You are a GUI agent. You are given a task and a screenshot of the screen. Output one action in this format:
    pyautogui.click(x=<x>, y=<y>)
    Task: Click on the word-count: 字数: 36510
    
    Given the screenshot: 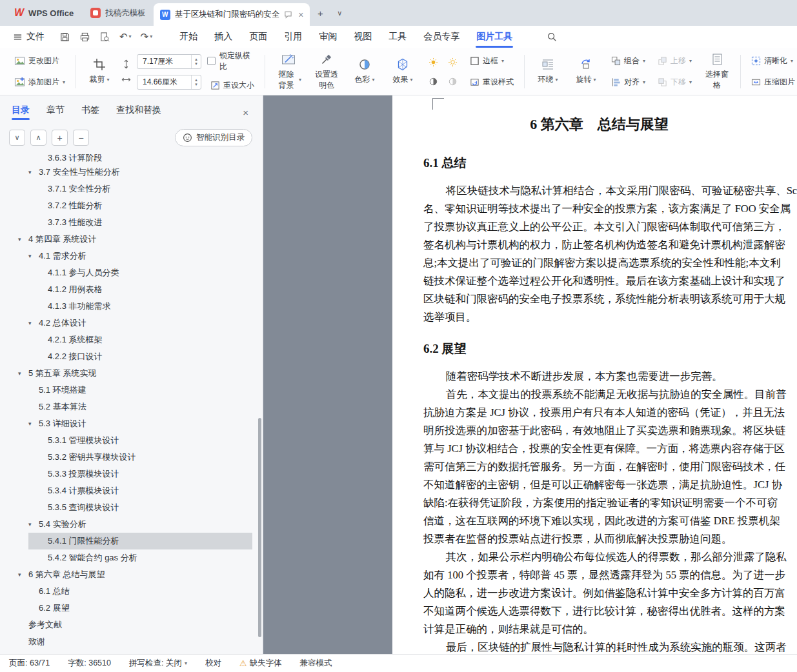 What is the action you would take?
    pyautogui.click(x=89, y=663)
    